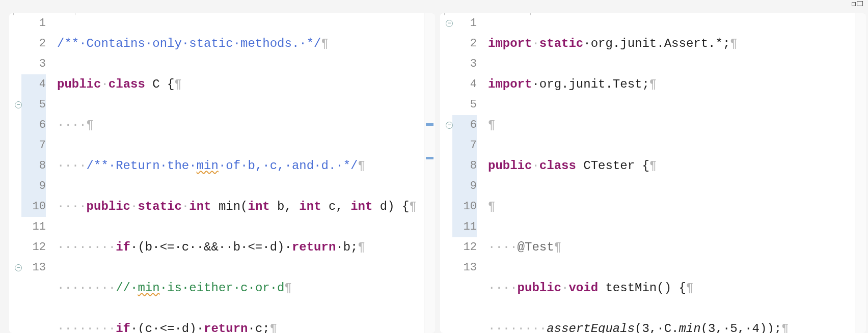 This screenshot has width=868, height=333. Describe the element at coordinates (671, 44) in the screenshot. I see `code-line: import·static·org.junit.Assert.*;¶` at that location.